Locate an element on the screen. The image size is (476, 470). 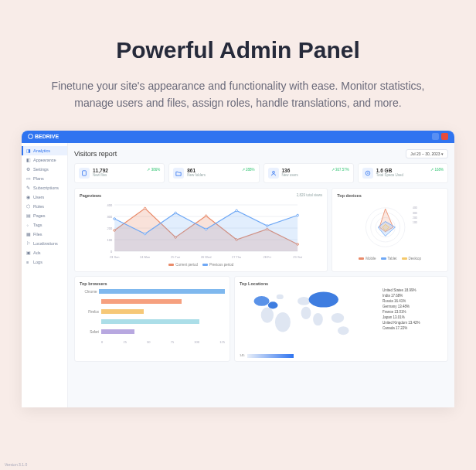
nav-plans: ▭Plans is located at coordinates (45, 179).